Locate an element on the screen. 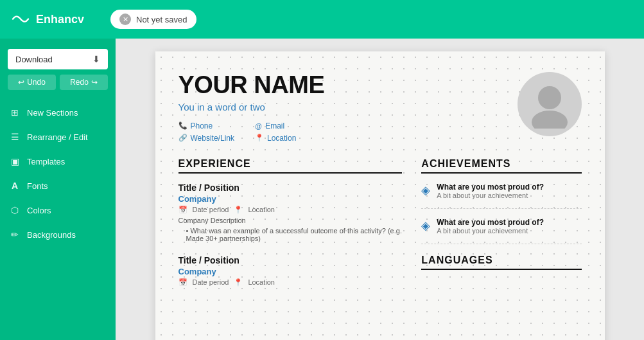 Image resolution: width=644 pixels, height=340 pixels. exp-location-2: Location is located at coordinates (261, 282).